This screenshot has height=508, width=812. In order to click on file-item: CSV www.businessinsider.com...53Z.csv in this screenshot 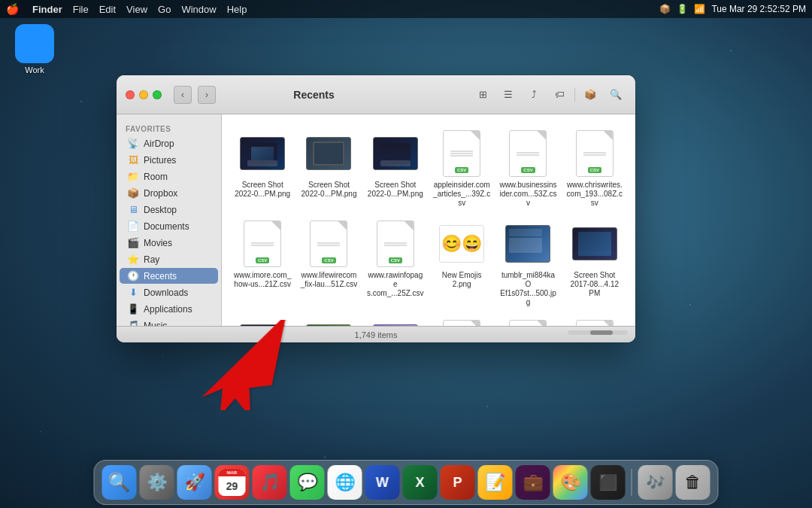, I will do `click(528, 167)`.